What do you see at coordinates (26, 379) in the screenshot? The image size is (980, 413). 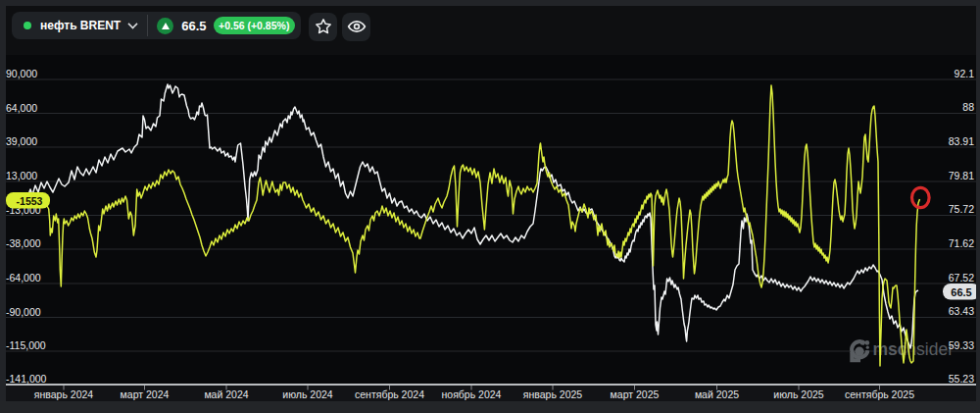 I see `svg-text: -141,000` at bounding box center [26, 379].